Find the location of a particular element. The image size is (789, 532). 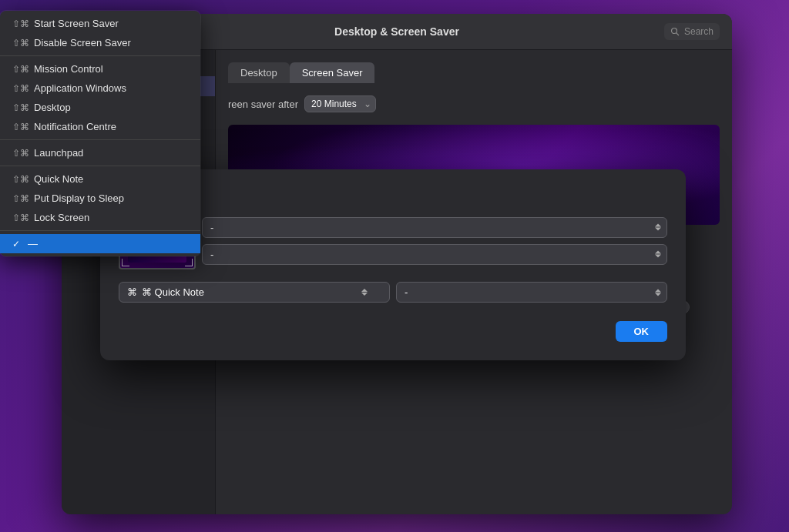

menu-item-mission-control: ⇧⌘ Mission Control is located at coordinates (100, 69).